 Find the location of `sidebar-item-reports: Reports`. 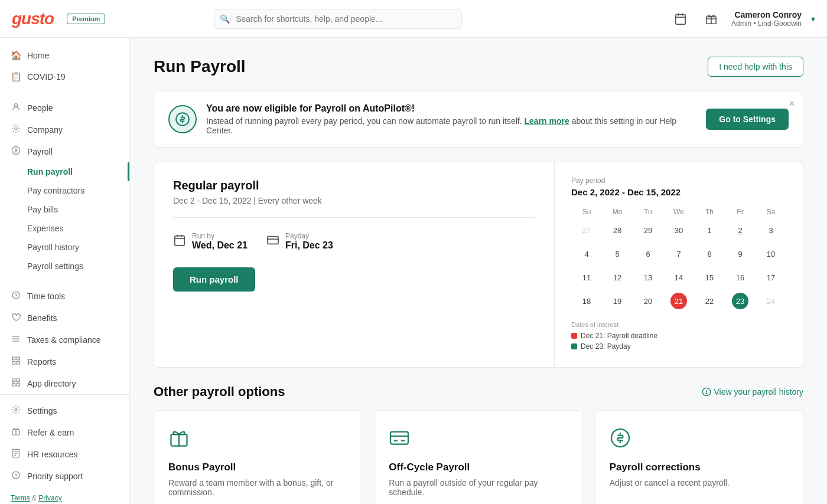

sidebar-item-reports: Reports is located at coordinates (65, 361).